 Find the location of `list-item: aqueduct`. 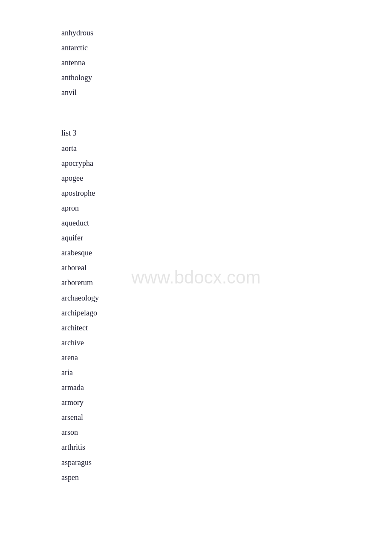

list-item: aqueduct is located at coordinates (227, 223).